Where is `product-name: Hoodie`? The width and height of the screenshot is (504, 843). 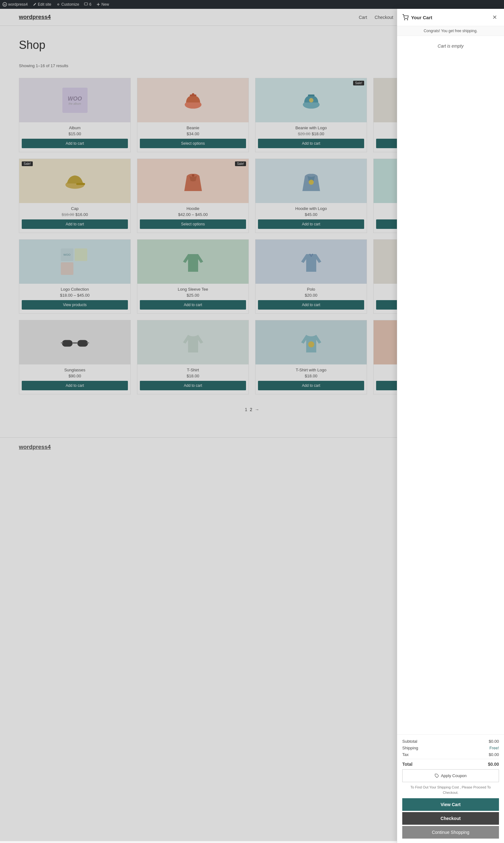
product-name: Hoodie is located at coordinates (193, 209).